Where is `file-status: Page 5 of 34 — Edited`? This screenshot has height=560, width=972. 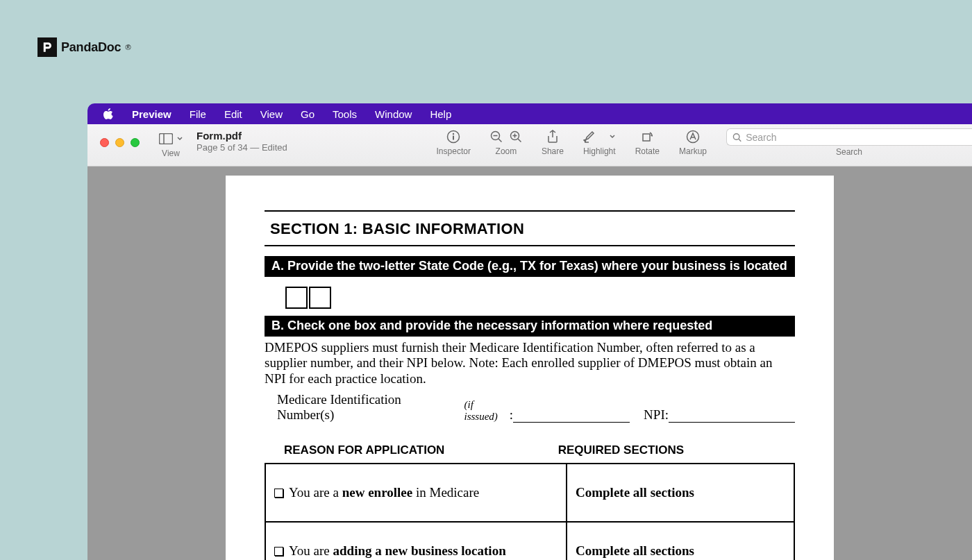 file-status: Page 5 of 34 — Edited is located at coordinates (242, 147).